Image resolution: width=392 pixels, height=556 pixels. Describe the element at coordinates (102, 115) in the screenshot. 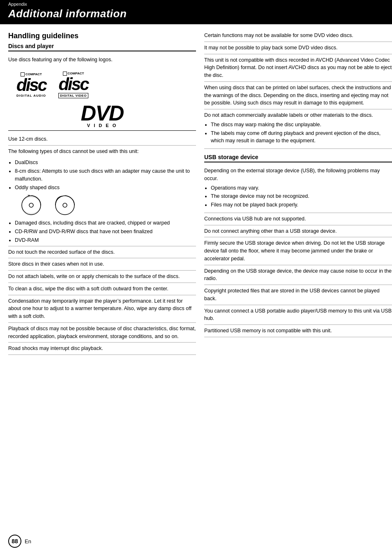

I see `dvd-logo-area: DVD V I D E O` at that location.